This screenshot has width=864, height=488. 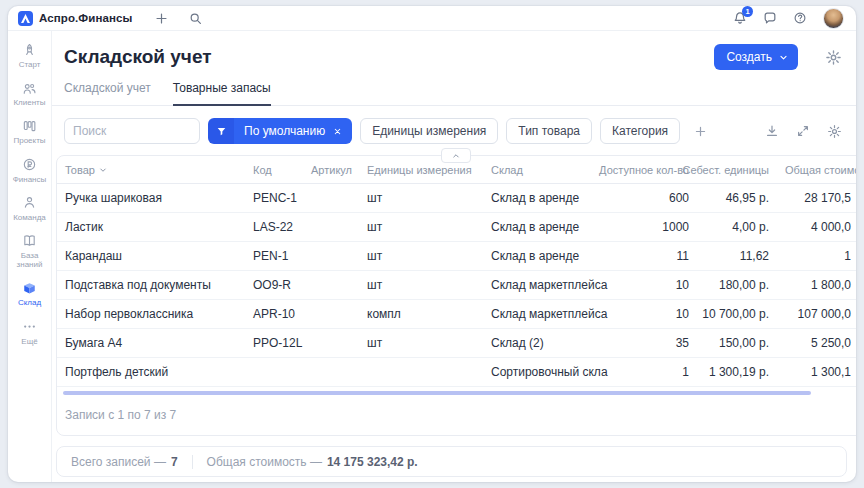 What do you see at coordinates (332, 170) in the screenshot?
I see `column-label: Артикул` at bounding box center [332, 170].